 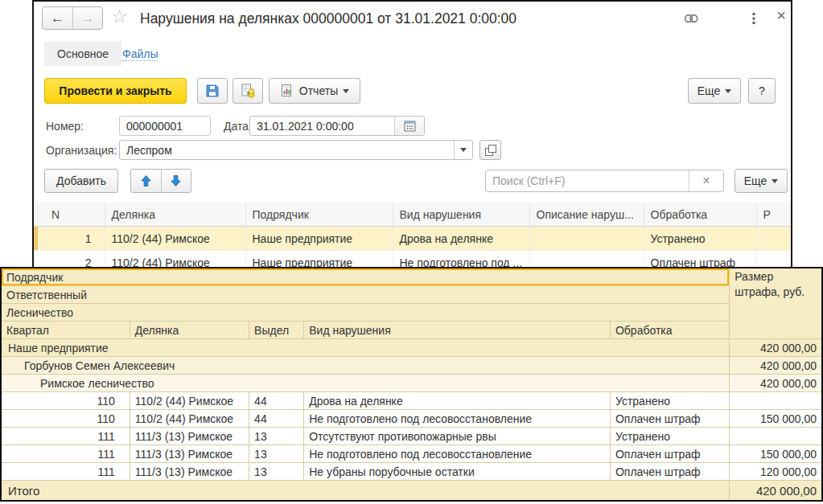 What do you see at coordinates (587, 181) in the screenshot?
I see `search-input` at bounding box center [587, 181].